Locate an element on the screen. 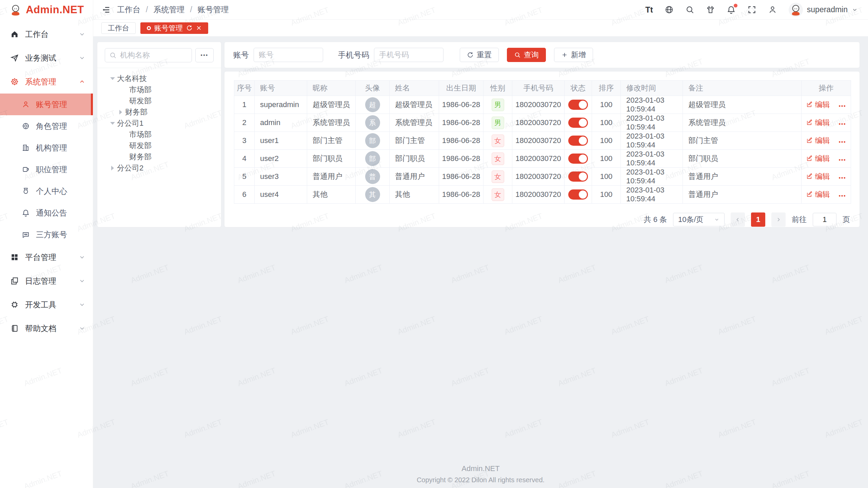 Image resolution: width=868 pixels, height=488 pixels. account-input is located at coordinates (288, 55).